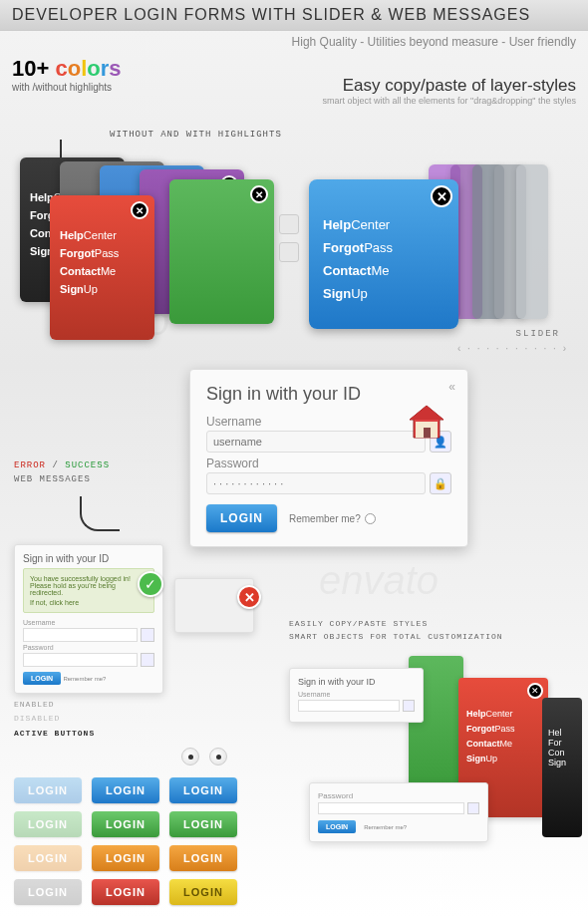  Describe the element at coordinates (397, 631) in the screenshot. I see `copy-styles-caption: easily copy/paste styles smart objects f…` at that location.